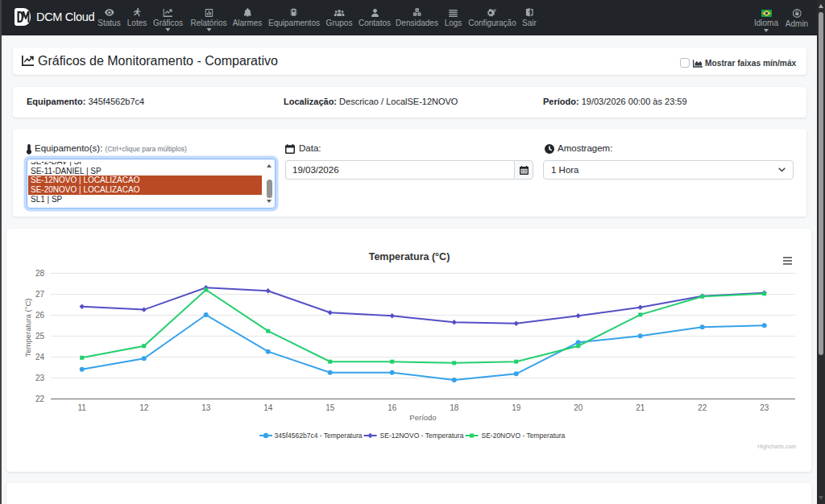  Describe the element at coordinates (454, 407) in the screenshot. I see `svg-text: 18` at that location.